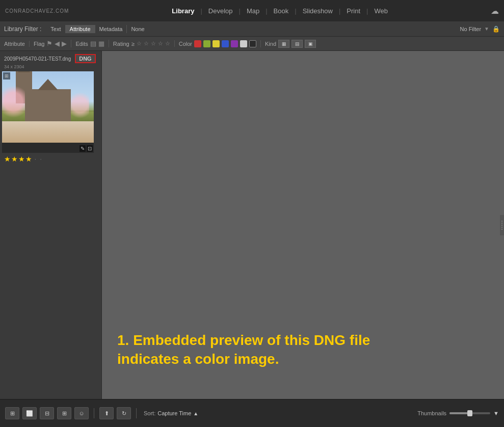  Describe the element at coordinates (30, 413) in the screenshot. I see `loupe-view-button: ⬜` at that location.